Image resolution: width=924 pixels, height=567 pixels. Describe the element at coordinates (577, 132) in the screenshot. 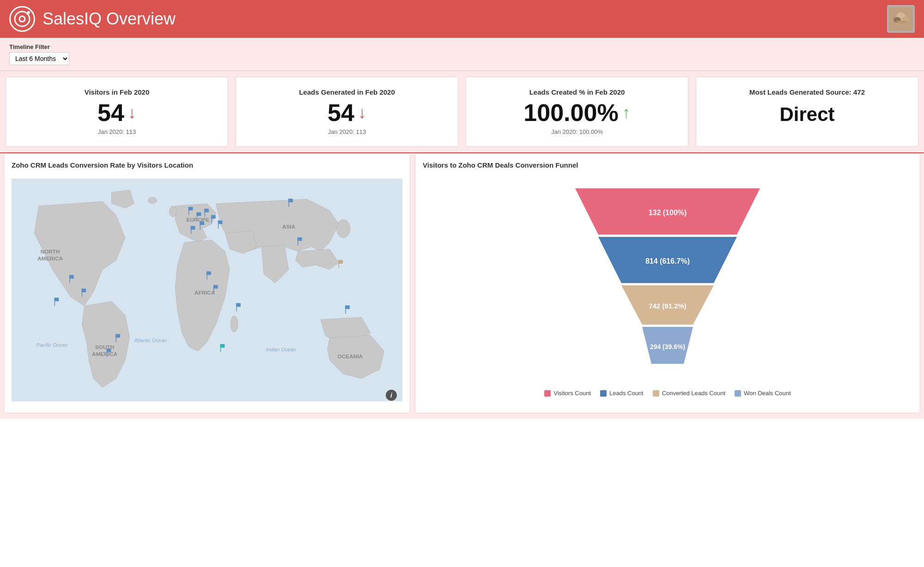

I see `kpi-leads-pct-sub: Jan 2020: 100.00%` at that location.